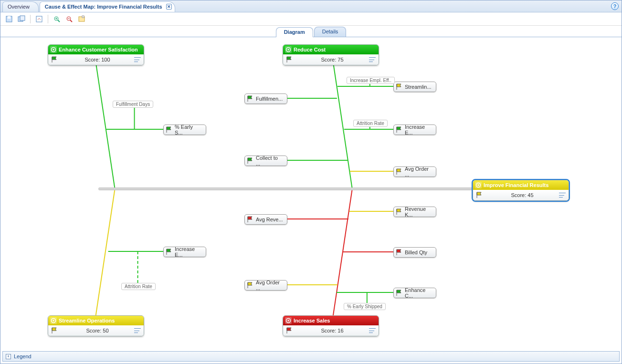 The width and height of the screenshot is (622, 364). What do you see at coordinates (295, 32) in the screenshot?
I see `tab-diagram: Diagram` at bounding box center [295, 32].